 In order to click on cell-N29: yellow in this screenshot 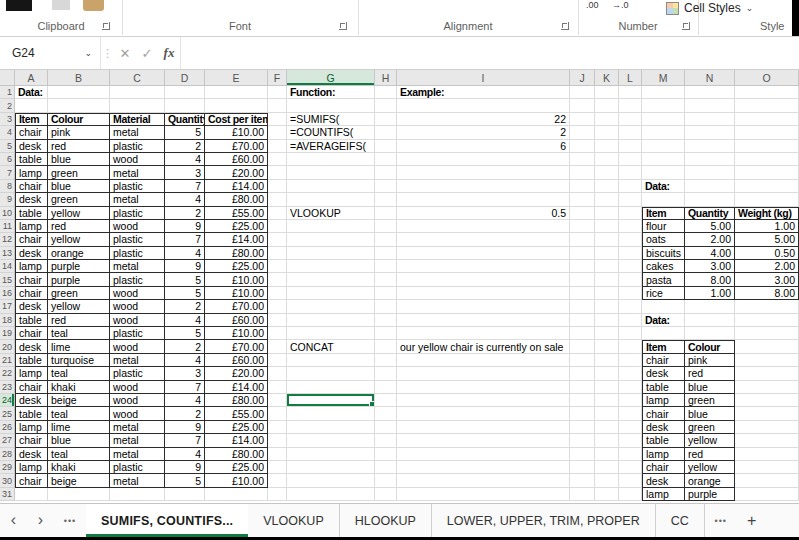, I will do `click(710, 468)`.